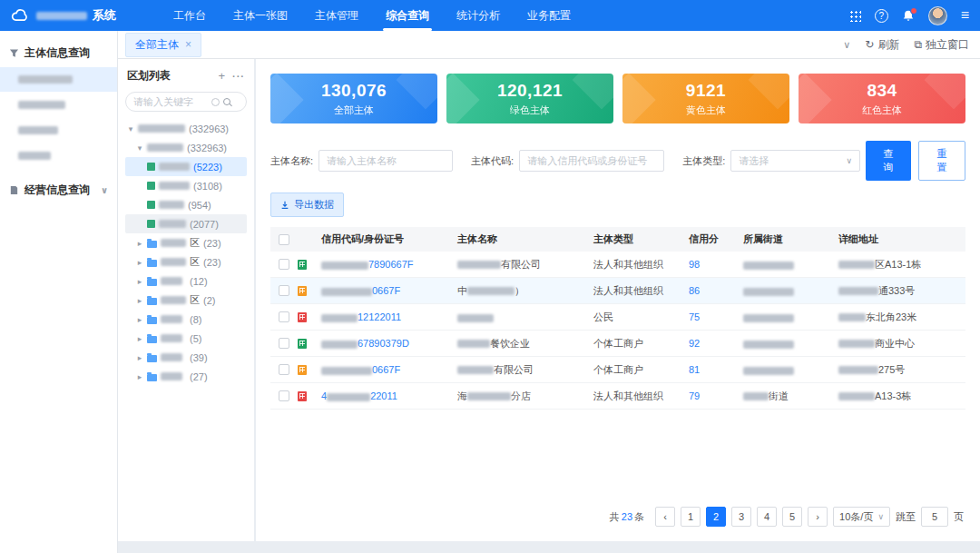 The height and width of the screenshot is (553, 980). Describe the element at coordinates (221, 76) in the screenshot. I see `add-icon: +` at that location.